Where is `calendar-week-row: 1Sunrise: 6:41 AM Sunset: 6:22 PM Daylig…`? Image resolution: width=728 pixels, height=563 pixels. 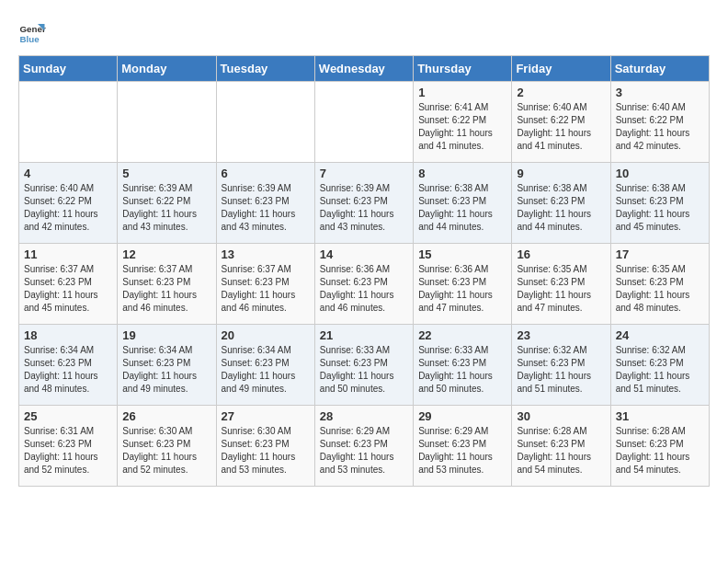
calendar-week-row: 1Sunrise: 6:41 AM Sunset: 6:22 PM Daylig… is located at coordinates (364, 122).